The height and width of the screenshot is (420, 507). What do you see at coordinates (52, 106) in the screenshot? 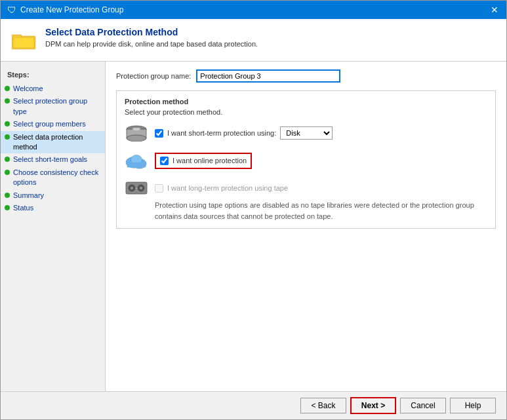
I see `sidebar-item-protection-group-type: Select protection group type` at bounding box center [52, 106].